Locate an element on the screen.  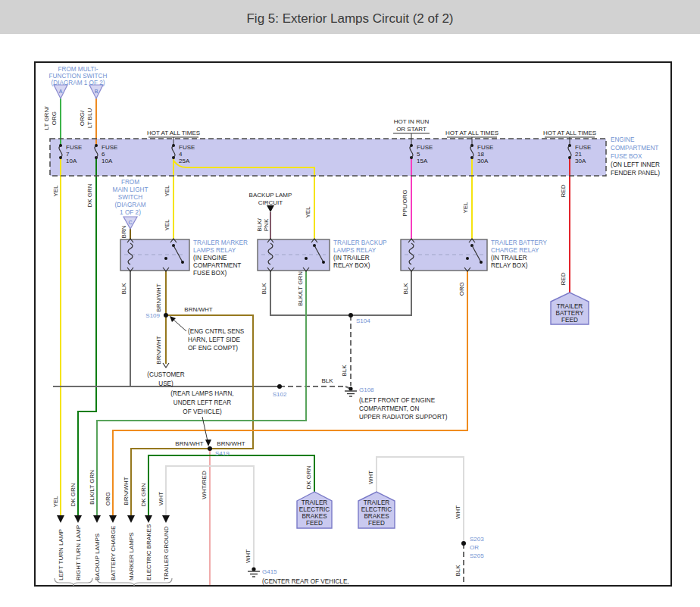
lbl-brnwht-term: BRN/WHT is located at coordinates (126, 491).